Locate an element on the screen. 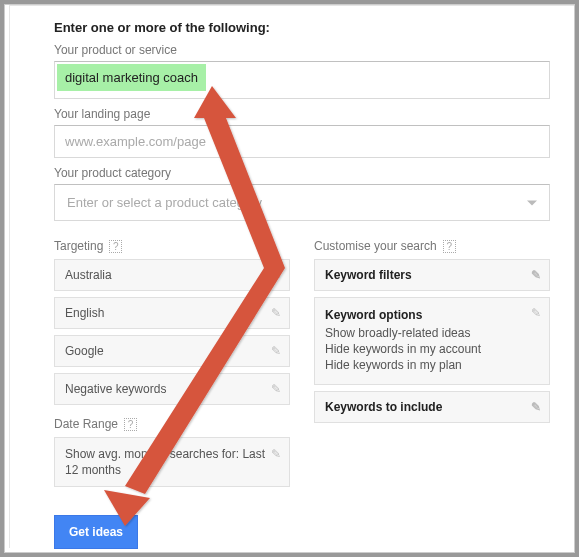 The height and width of the screenshot is (557, 579). targeting-language-text: English is located at coordinates (84, 313).